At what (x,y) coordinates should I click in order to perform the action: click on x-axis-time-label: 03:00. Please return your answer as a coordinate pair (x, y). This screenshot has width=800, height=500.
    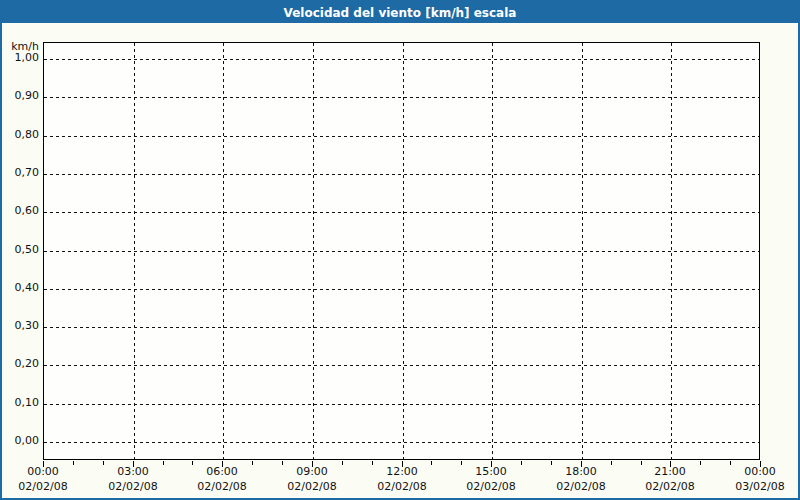
    Looking at the image, I should click on (133, 472).